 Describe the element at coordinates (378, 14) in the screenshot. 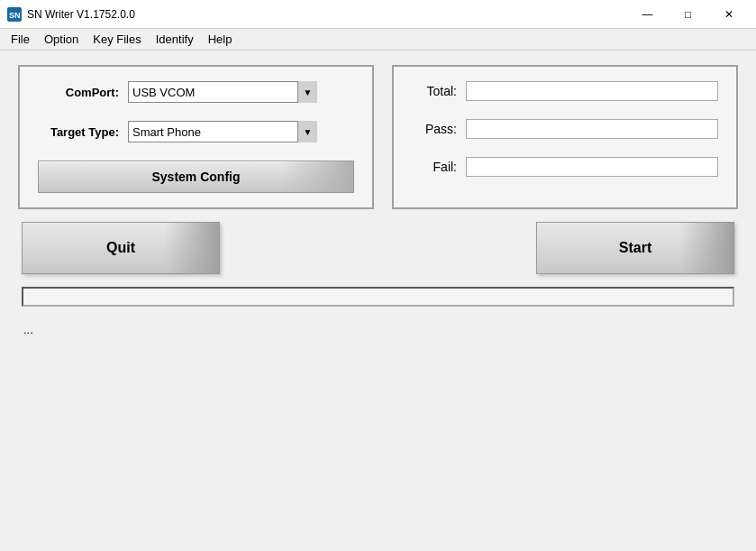

I see `title-bar: SN SN Writer V1.1752.0.0 — □ ✕` at that location.